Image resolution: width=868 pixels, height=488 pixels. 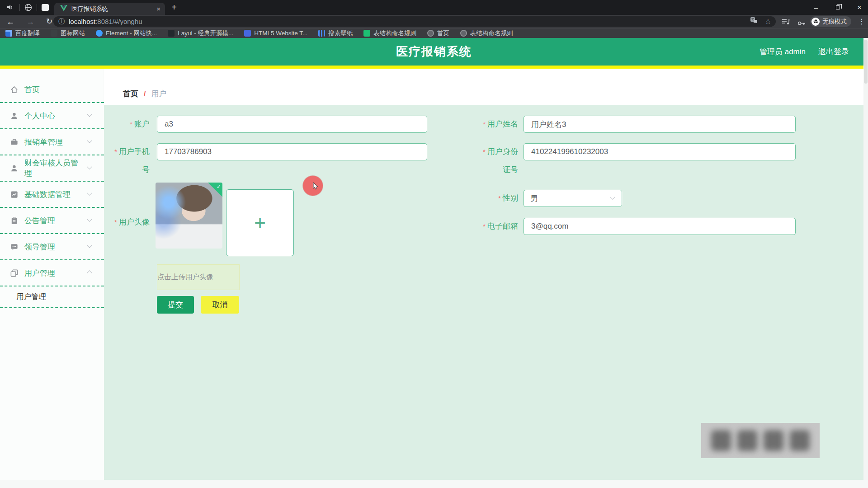 I want to click on briefcase-icon, so click(x=14, y=142).